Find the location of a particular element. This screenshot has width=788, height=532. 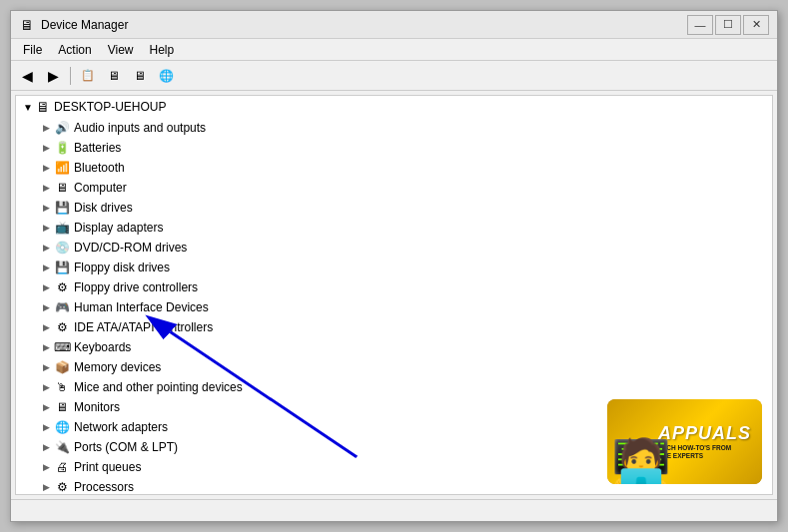

window-title: Device Manager is located at coordinates (364, 25).